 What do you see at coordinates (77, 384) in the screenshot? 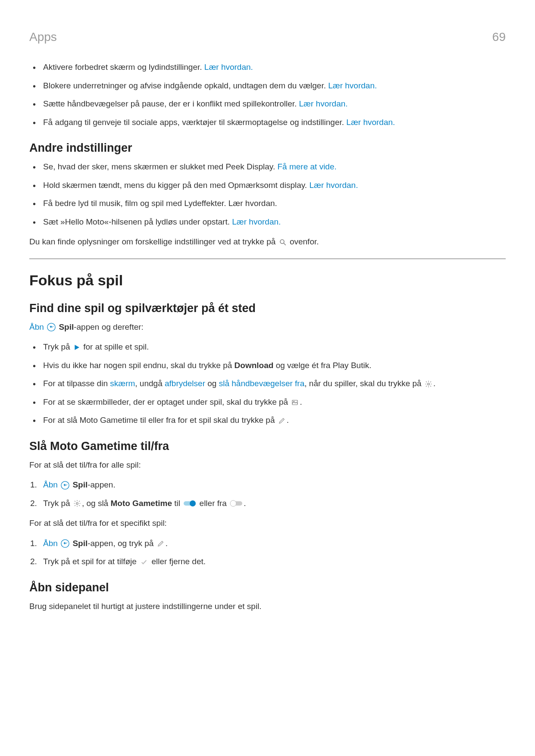
I see `t: For at tilpasse din` at bounding box center [77, 384].